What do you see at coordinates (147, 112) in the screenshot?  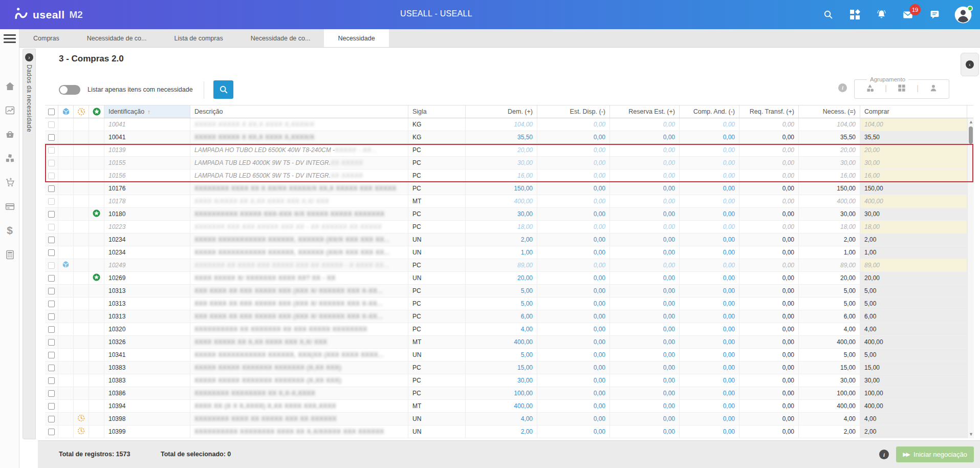 I see `column-header-identificacao: Identificação ↑` at bounding box center [147, 112].